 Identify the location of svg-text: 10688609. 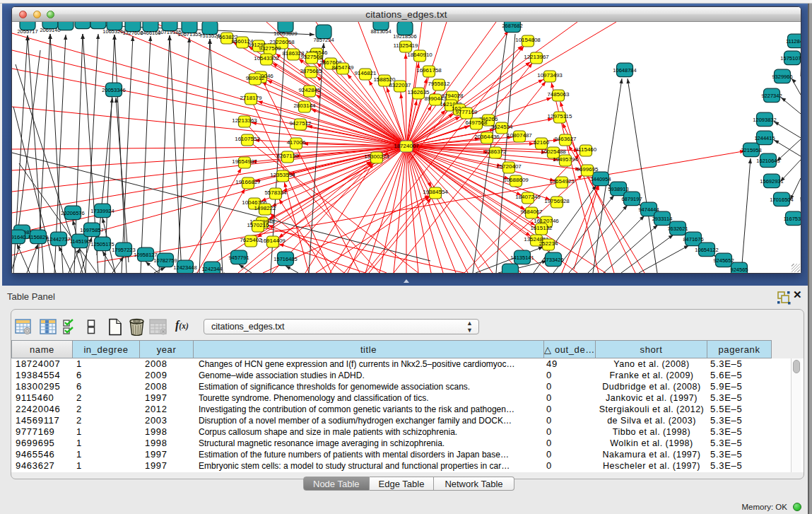
(516, 180).